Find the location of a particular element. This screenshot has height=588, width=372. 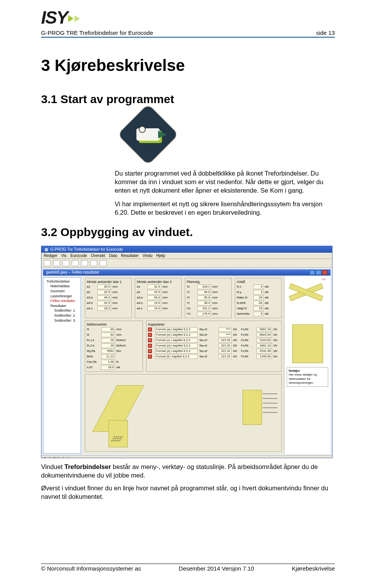

field-label: Valgt N is located at coordinates (245, 309).